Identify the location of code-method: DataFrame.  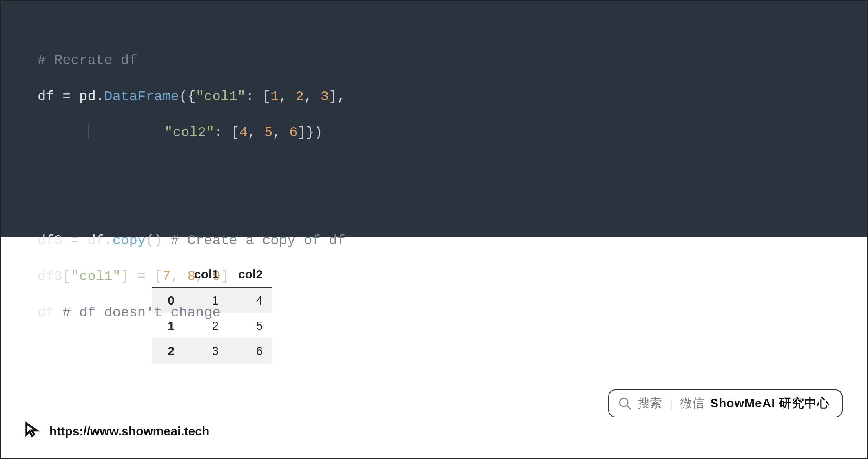
(142, 97).